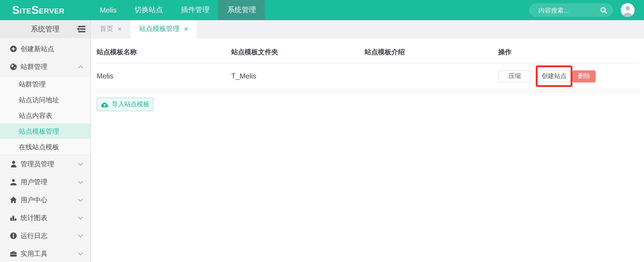  What do you see at coordinates (368, 76) in the screenshot?
I see `table-row: Melis T_Melis 压缩 创建站点 删除` at bounding box center [368, 76].